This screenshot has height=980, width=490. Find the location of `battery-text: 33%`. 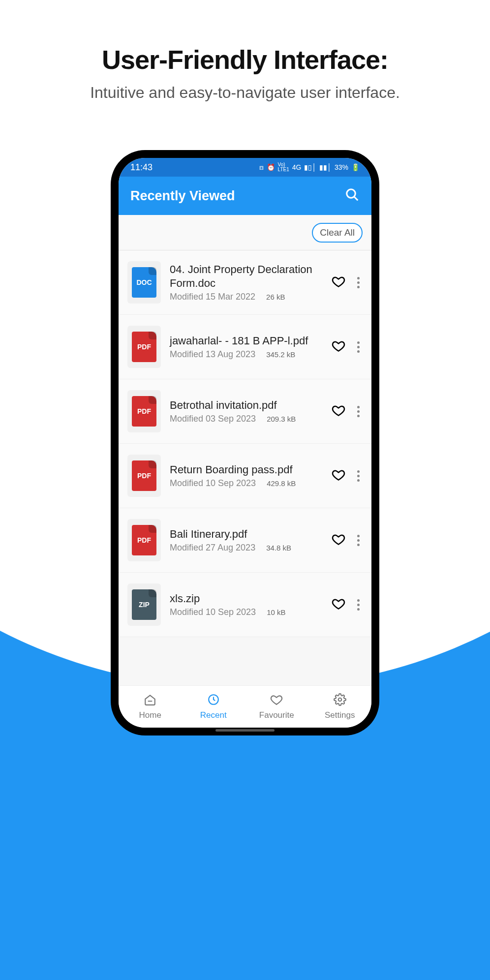

battery-text: 33% is located at coordinates (341, 167).